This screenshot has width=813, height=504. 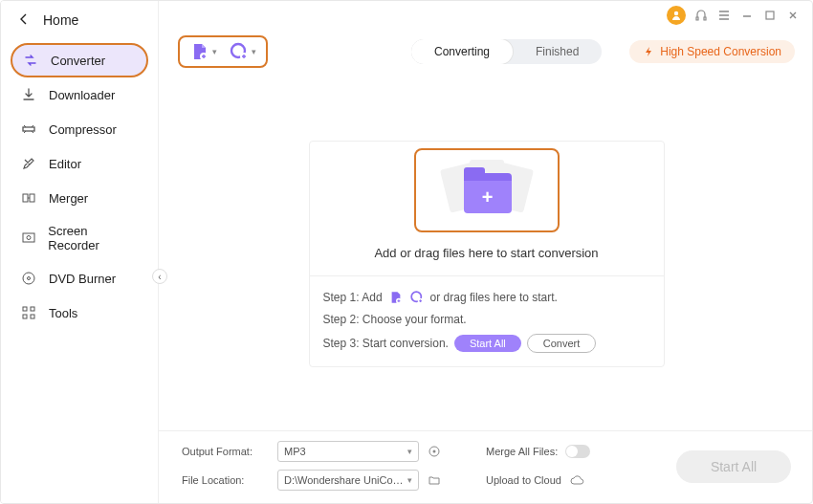 I want to click on file-location-value: D:\Wondershare UniConverter 1, so click(x=346, y=480).